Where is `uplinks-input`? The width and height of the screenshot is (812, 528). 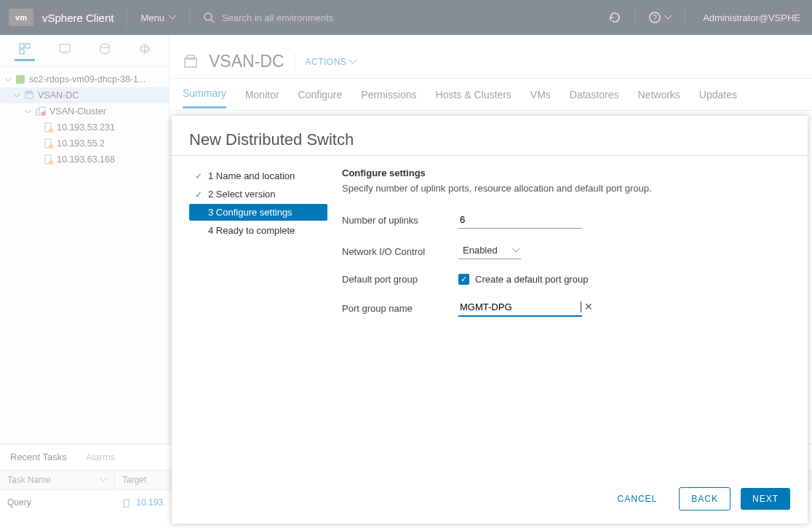 uplinks-input is located at coordinates (520, 220).